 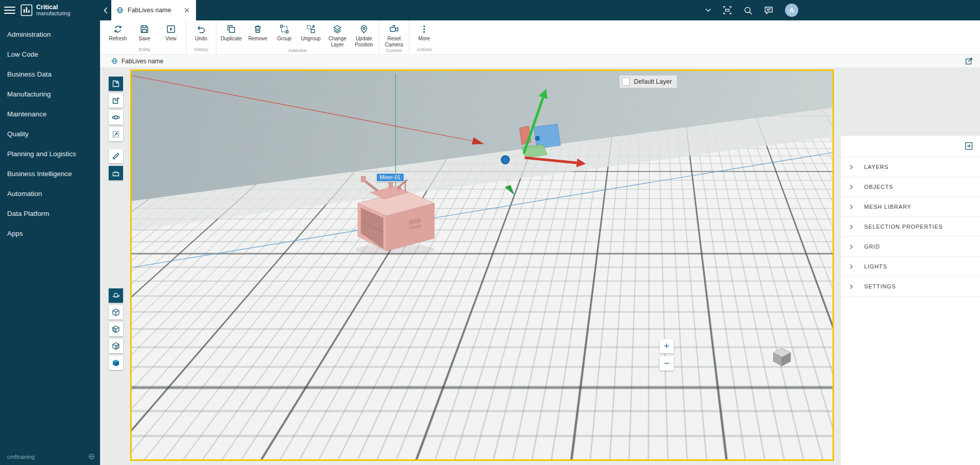 What do you see at coordinates (50, 114) in the screenshot?
I see `sidebar-item-maintenance: Maintenance` at bounding box center [50, 114].